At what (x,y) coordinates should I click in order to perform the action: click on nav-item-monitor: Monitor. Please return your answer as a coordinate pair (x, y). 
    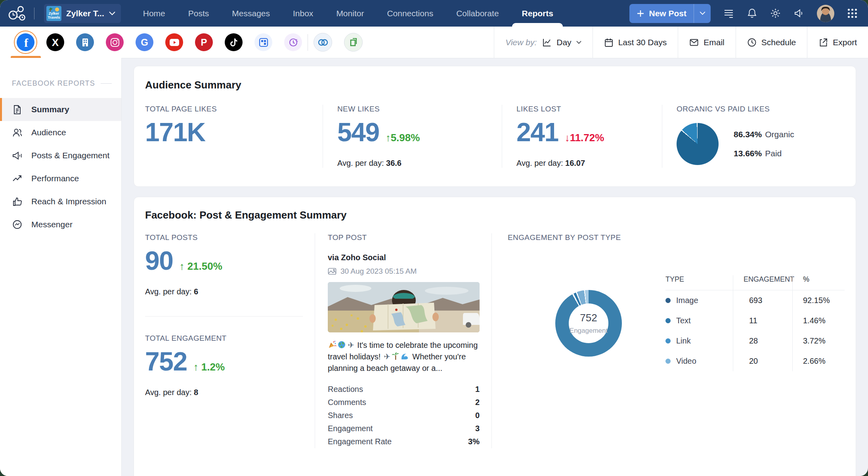
    Looking at the image, I should click on (350, 13).